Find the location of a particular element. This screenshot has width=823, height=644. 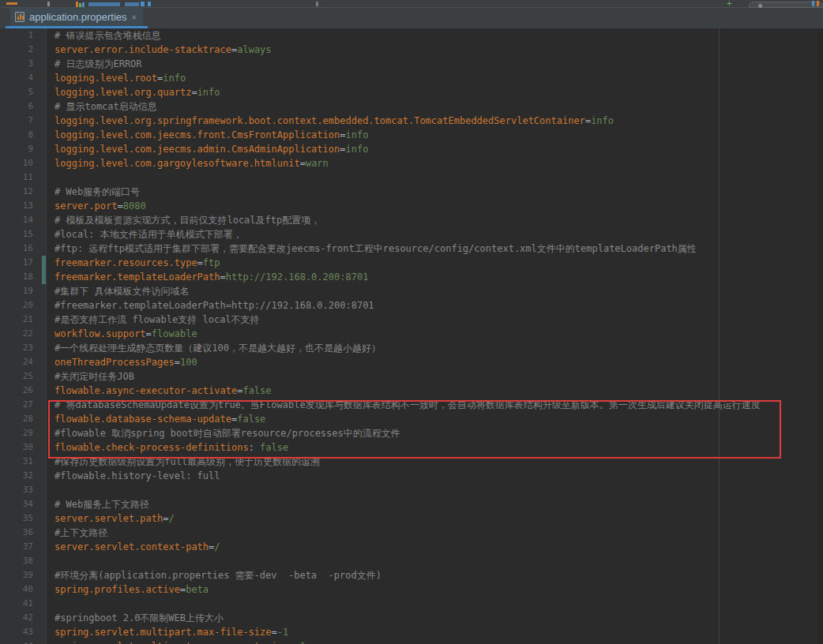

line-number: 21 is located at coordinates (23, 320).